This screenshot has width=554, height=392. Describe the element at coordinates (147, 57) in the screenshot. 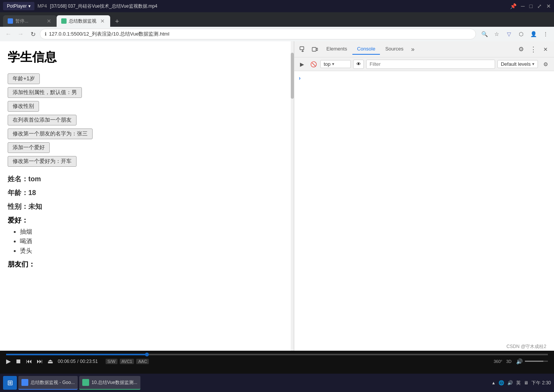

I see `page-title: 学生信息` at that location.